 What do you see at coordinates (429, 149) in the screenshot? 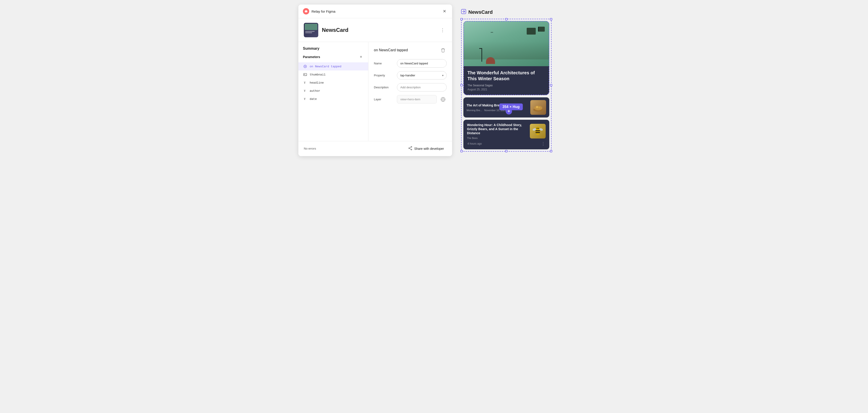
I see `share-label: Share with developer` at bounding box center [429, 149].